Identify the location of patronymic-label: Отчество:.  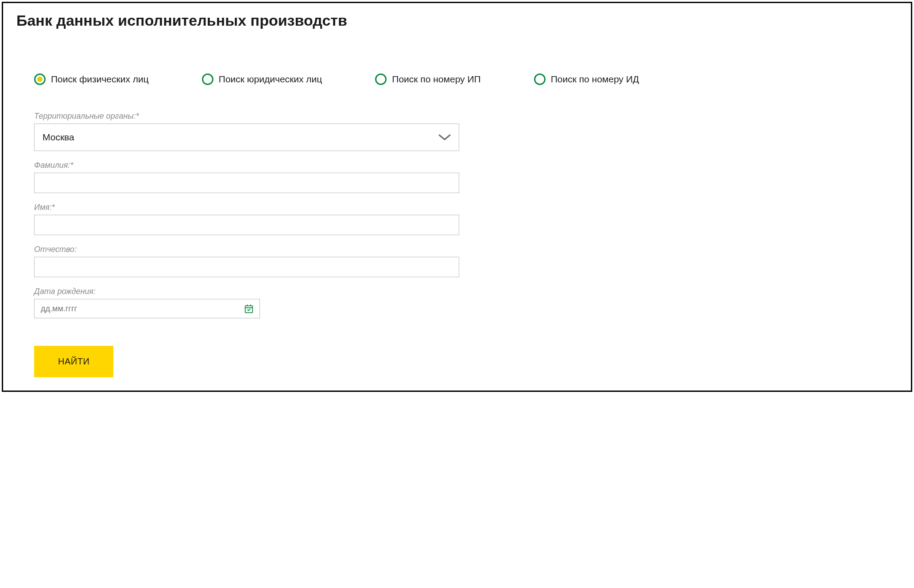
(247, 250).